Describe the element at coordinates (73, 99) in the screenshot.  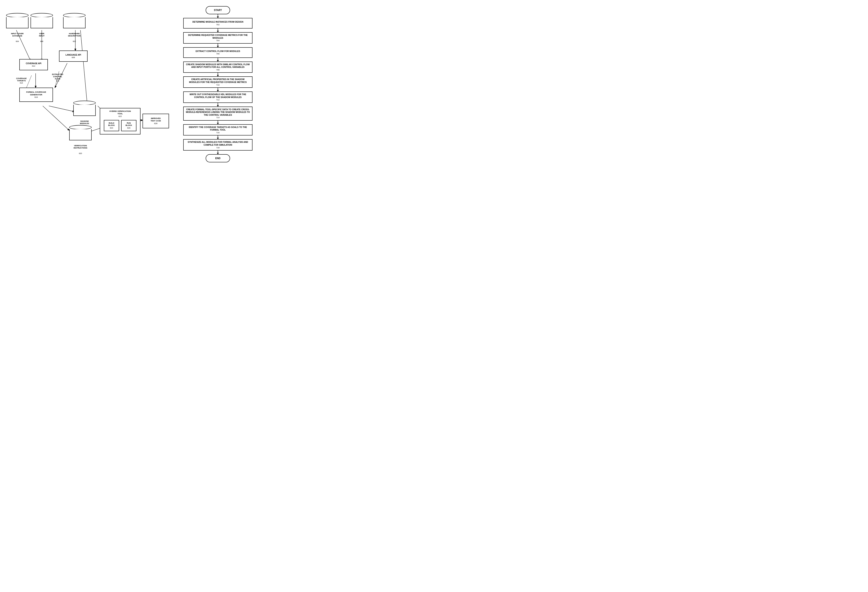
I see `left-diagram: INPUT COVER DATABASE 604 USERINPUT 606 H…` at that location.